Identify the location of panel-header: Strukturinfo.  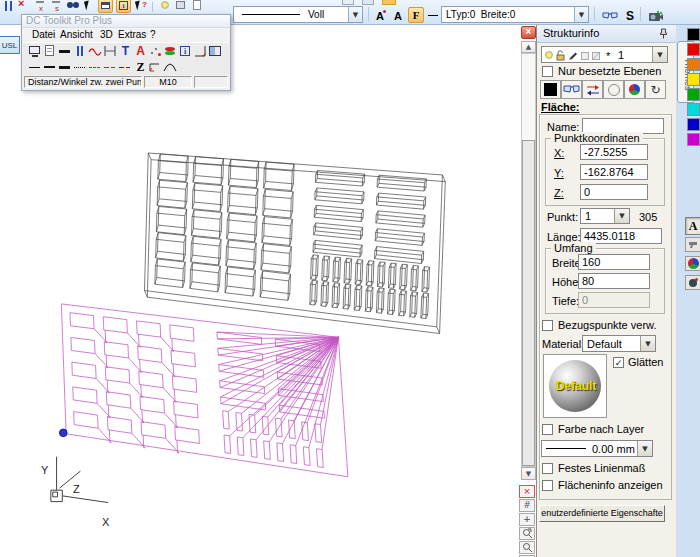
(606, 34).